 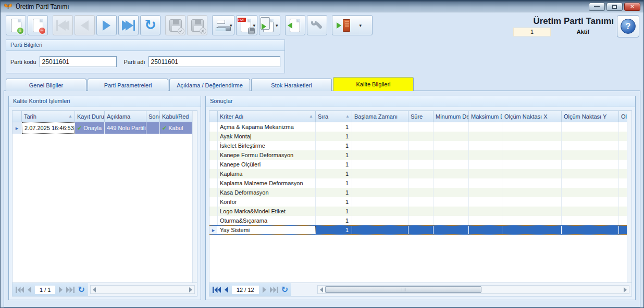 I want to click on pager-last-button, so click(x=274, y=290).